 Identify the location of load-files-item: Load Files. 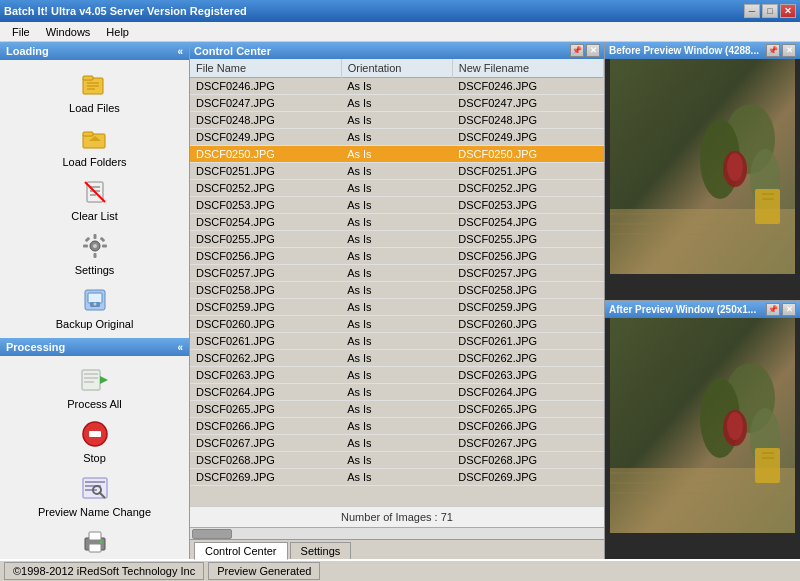
(94, 91).